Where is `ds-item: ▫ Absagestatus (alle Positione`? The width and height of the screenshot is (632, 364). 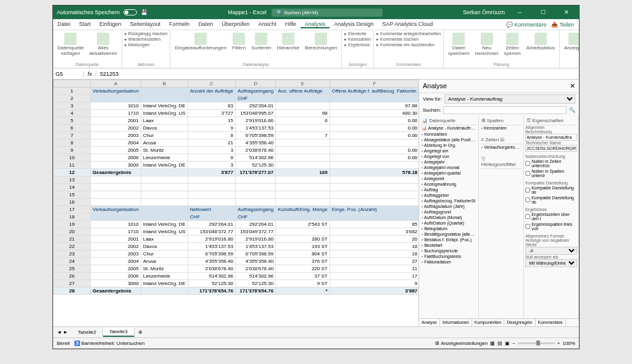
ds-item: ▫ Absagestatus (alle Positione is located at coordinates (449, 139).